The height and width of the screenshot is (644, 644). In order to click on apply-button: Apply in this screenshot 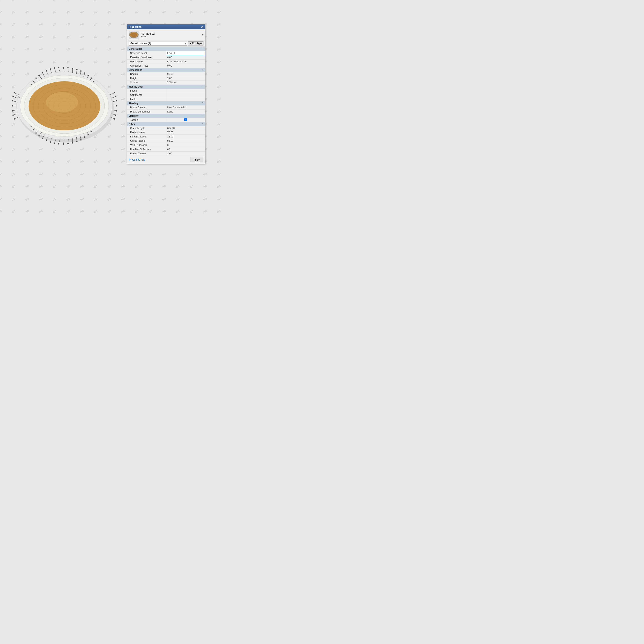, I will do `click(197, 160)`.